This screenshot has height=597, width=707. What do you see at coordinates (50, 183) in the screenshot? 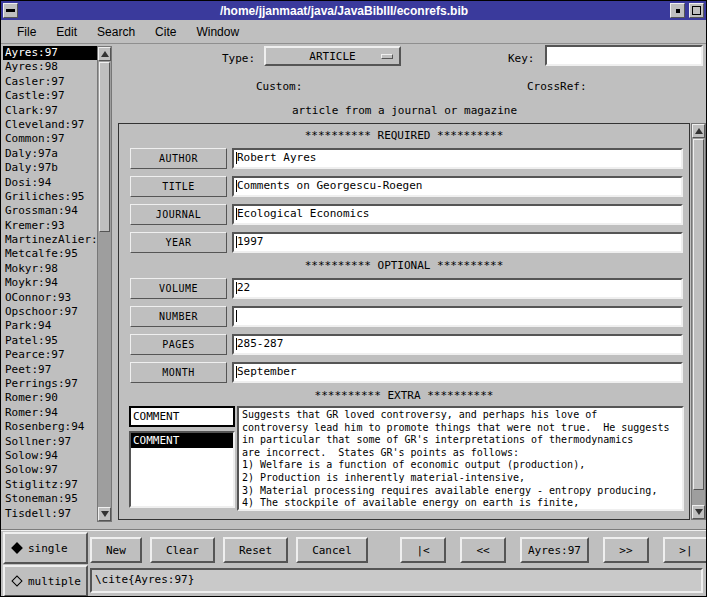
I see `list-item: Dosi:94` at bounding box center [50, 183].